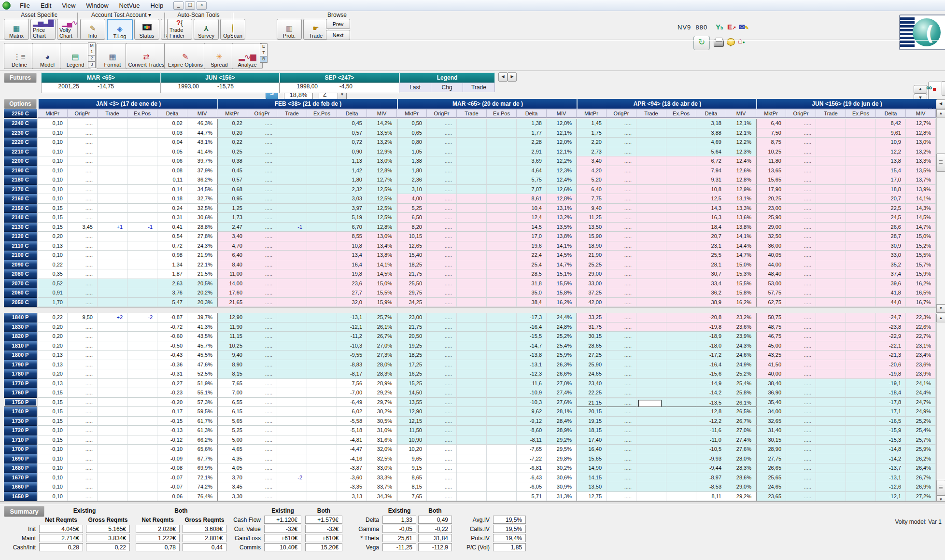 Image resolution: width=945 pixels, height=560 pixels. What do you see at coordinates (20, 459) in the screenshot?
I see `strike-cell: 1690 P` at bounding box center [20, 459].